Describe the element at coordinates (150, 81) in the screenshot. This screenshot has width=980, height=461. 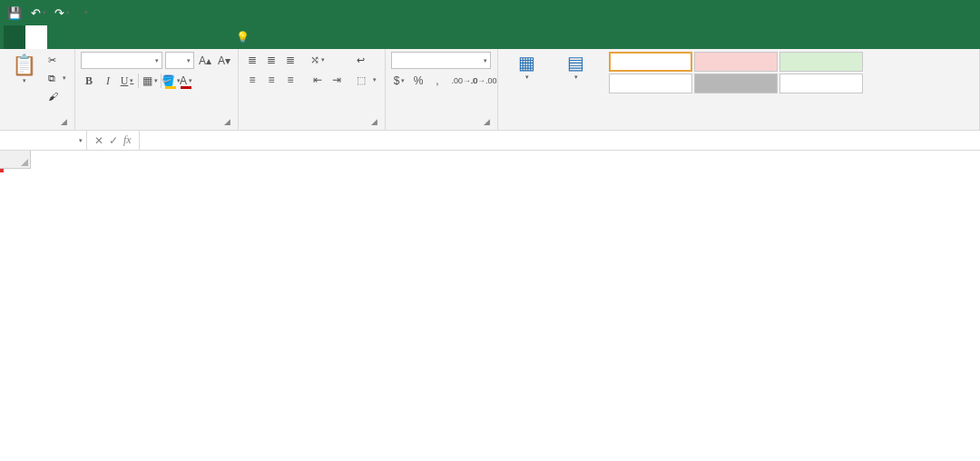
I see `borders-button: ▦▾` at that location.